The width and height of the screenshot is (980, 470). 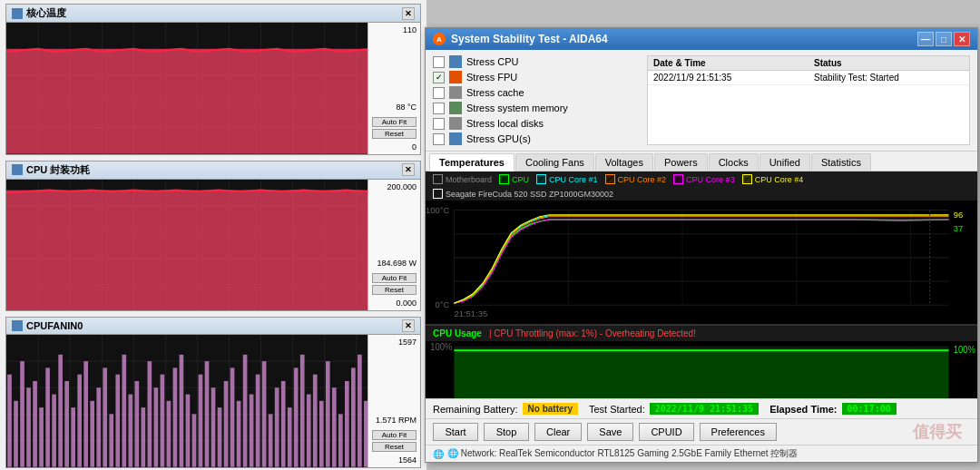 What do you see at coordinates (213, 401) in the screenshot?
I see `cpu-fan-chart` at bounding box center [213, 401].